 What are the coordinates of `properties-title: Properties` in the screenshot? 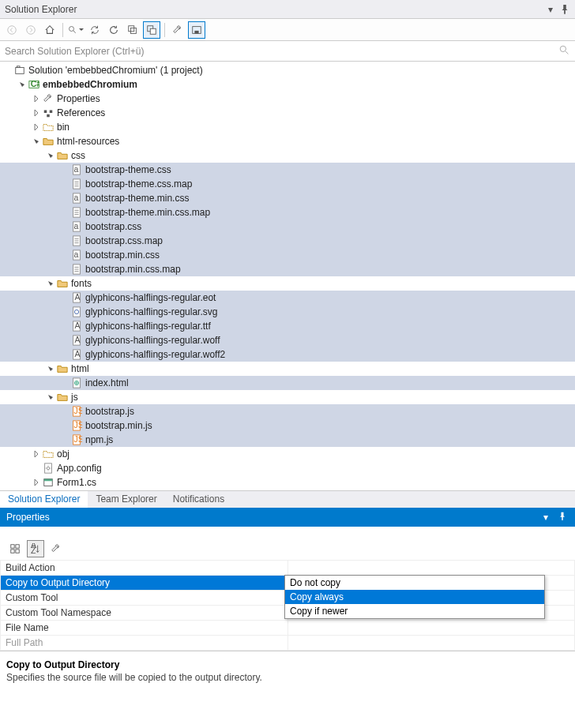 It's located at (273, 517).